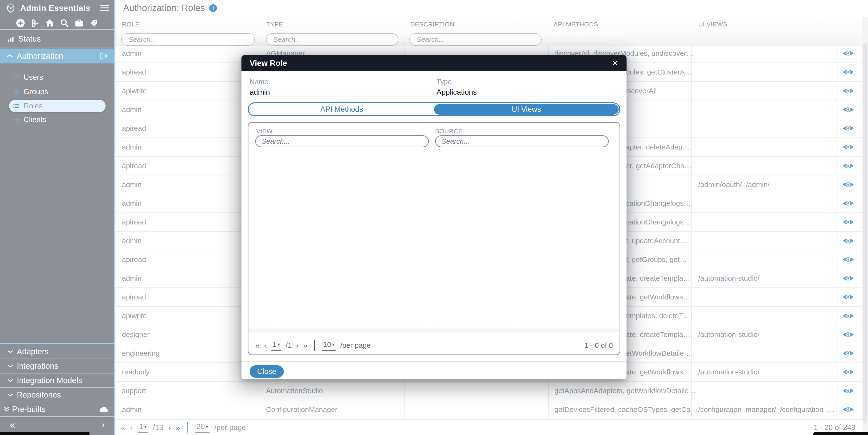 The width and height of the screenshot is (868, 435). I want to click on close-button: Close, so click(267, 372).